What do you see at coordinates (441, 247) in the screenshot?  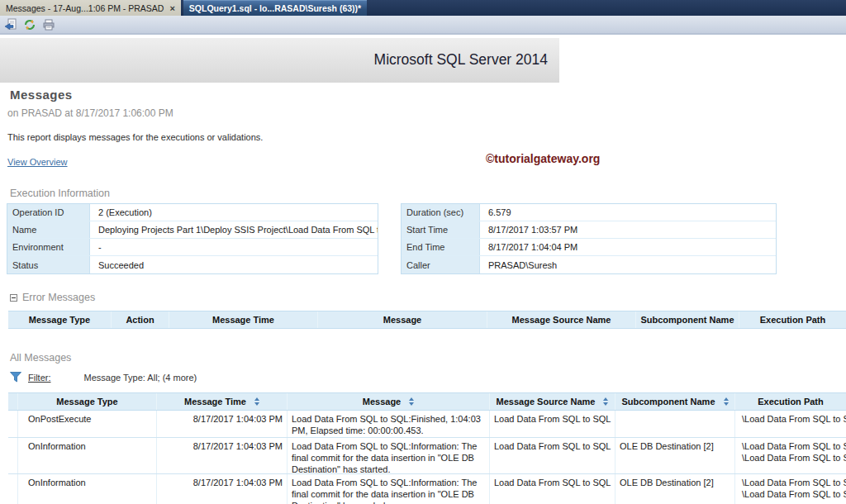 I see `row-label: End Time` at bounding box center [441, 247].